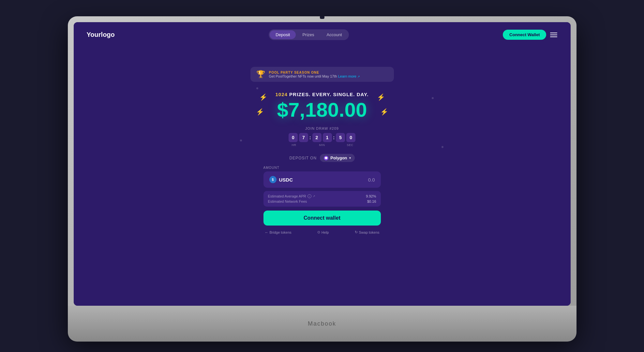 The height and width of the screenshot is (352, 644). Describe the element at coordinates (308, 35) in the screenshot. I see `tab-prizes: Prizes` at that location.